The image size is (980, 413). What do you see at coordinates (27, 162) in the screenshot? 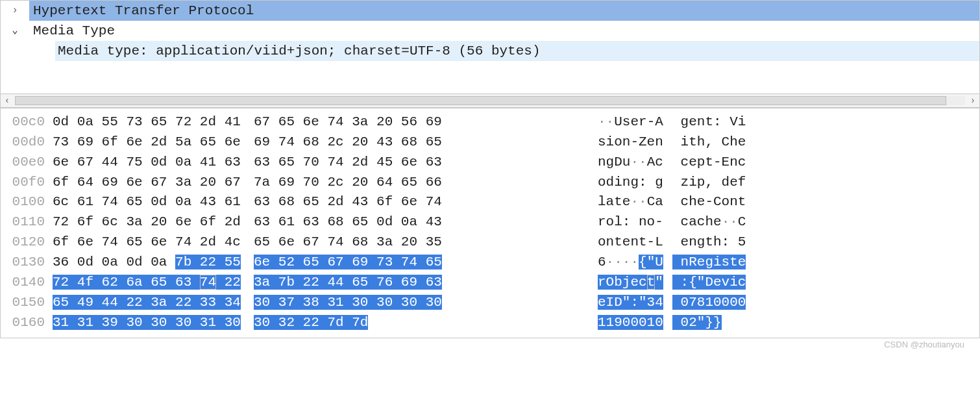
I see `hex-address: 00e0` at bounding box center [27, 162].